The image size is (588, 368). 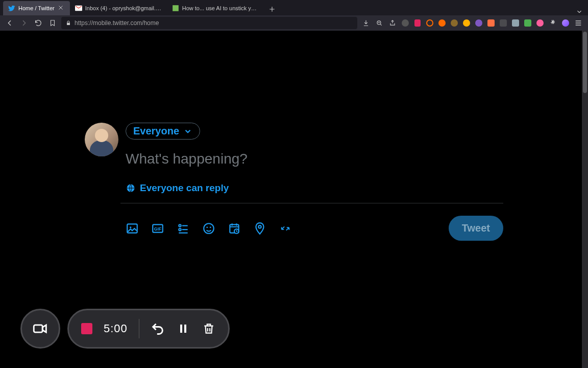 I want to click on tab-label: How to... use AI to unstick yourself, so click(x=220, y=8).